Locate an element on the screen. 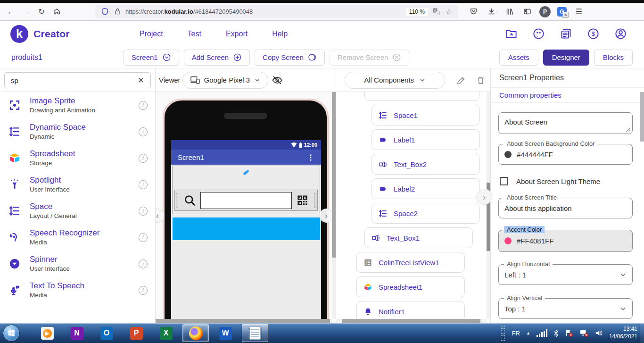  qr-code-icon is located at coordinates (303, 200).